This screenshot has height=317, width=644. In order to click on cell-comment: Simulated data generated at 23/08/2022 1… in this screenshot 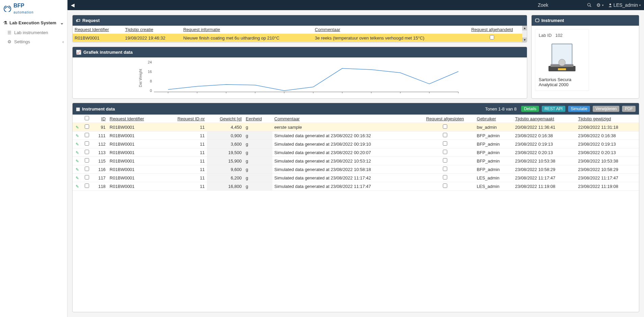, I will do `click(344, 161)`.